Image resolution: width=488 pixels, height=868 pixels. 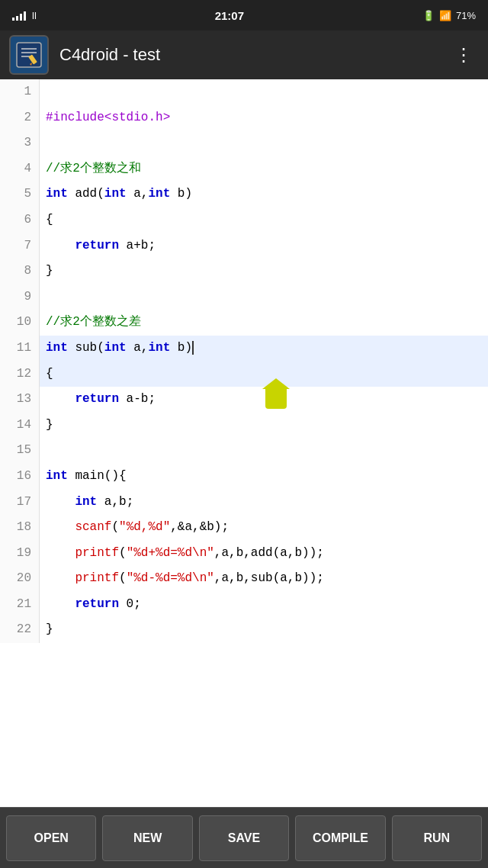 I want to click on battery-icon: 🔋, so click(x=429, y=15).